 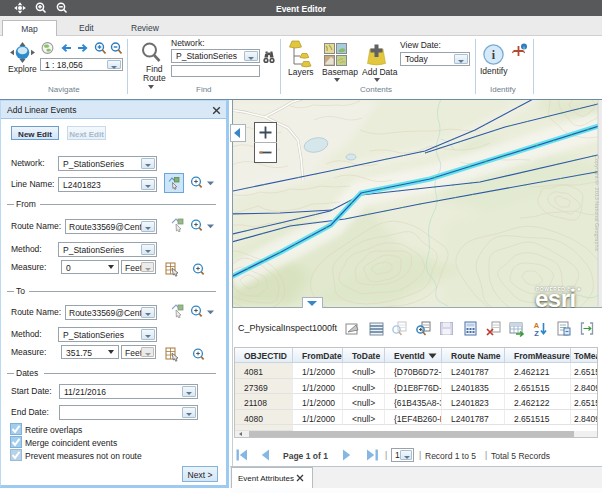 I want to click on svg-text: Z, so click(x=536, y=334).